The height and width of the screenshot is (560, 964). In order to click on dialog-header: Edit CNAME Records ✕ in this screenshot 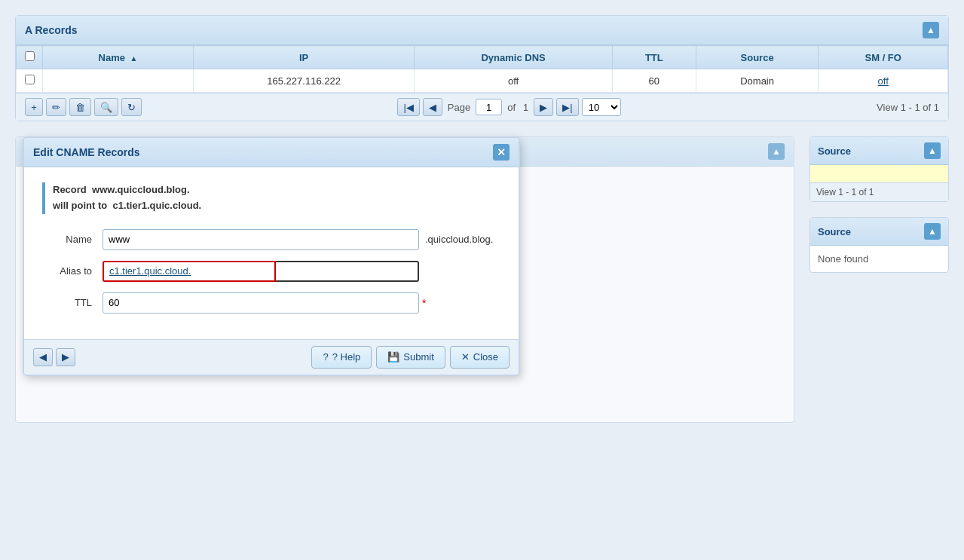, I will do `click(271, 152)`.